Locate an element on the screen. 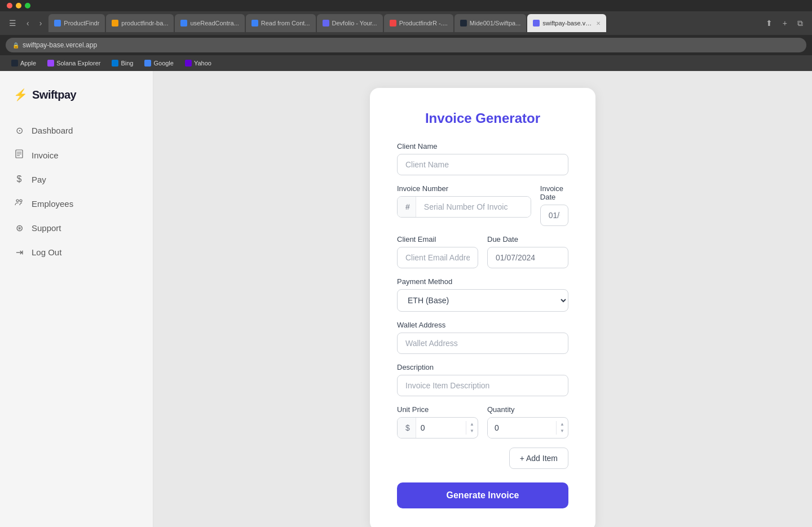  client-email-input is located at coordinates (438, 258).